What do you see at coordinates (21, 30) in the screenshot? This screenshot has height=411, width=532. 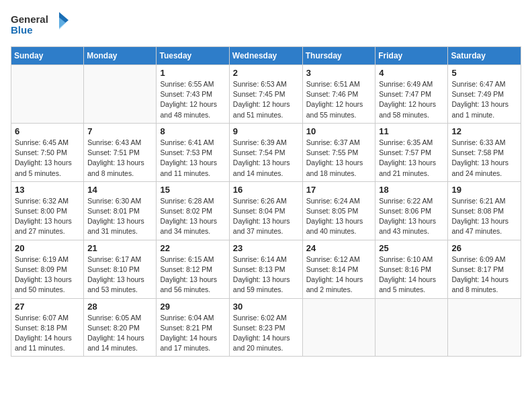 I see `logo-blue-text: Blue` at bounding box center [21, 30].